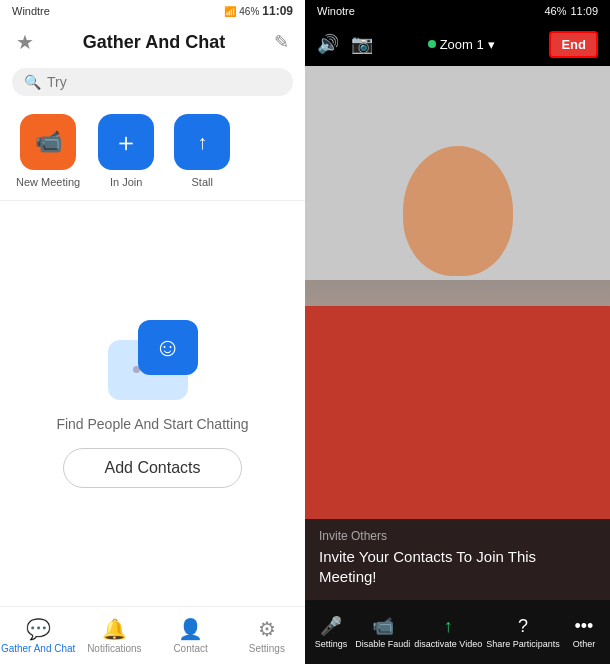 The height and width of the screenshot is (664, 610). I want to click on nav-gather-and-chat: 💬 Gather And Chat, so click(38, 636).